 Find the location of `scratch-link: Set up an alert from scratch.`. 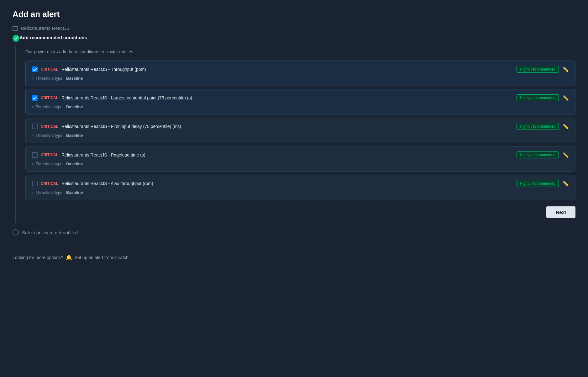

scratch-link: Set up an alert from scratch. is located at coordinates (102, 258).